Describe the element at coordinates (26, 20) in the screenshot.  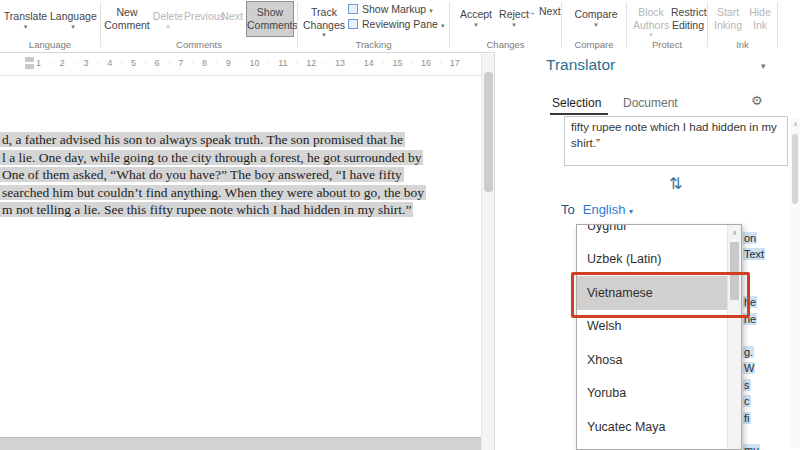
I see `translate-button: Translate ▾` at that location.